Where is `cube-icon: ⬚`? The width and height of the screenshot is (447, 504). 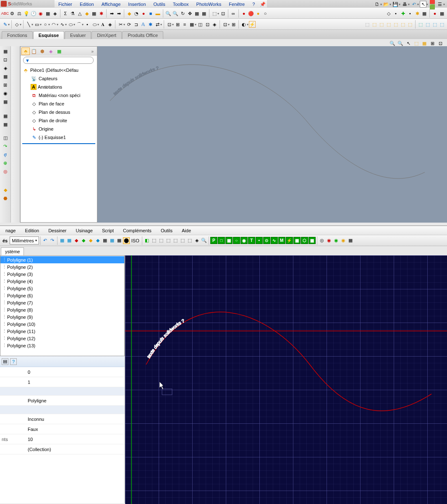
cube-icon: ⬚ is located at coordinates (214, 13).